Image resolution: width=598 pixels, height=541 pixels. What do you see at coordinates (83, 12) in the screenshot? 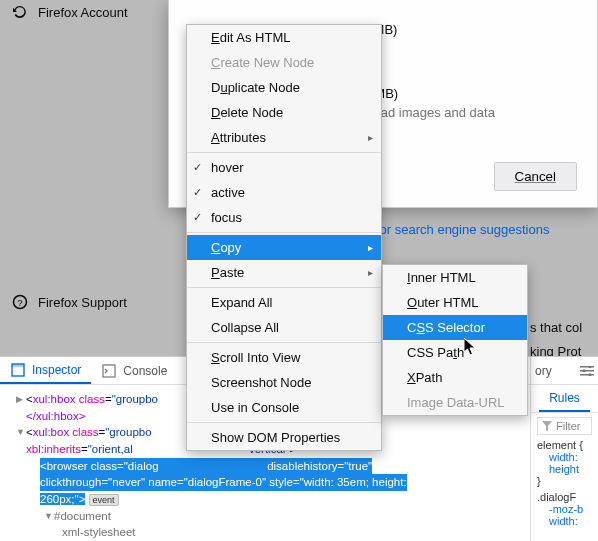
I see `sidebar-item-label: Firefox Account` at bounding box center [83, 12].